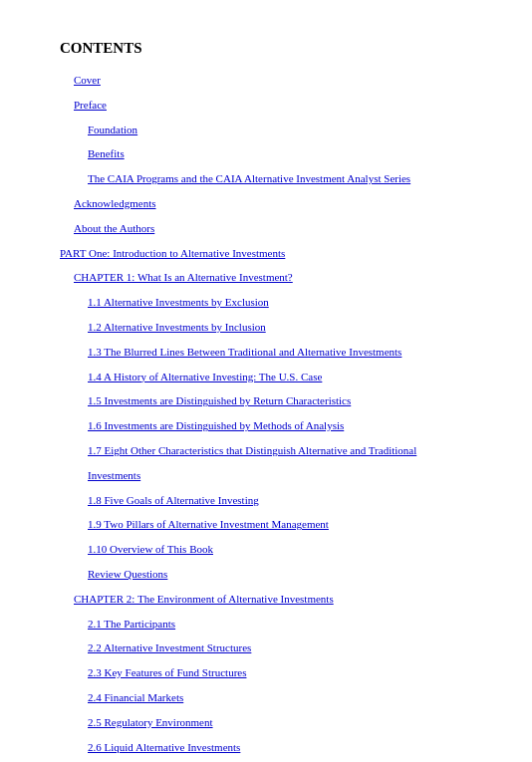 This screenshot has width=532, height=762. What do you see at coordinates (280, 301) in the screenshot?
I see `toc-item: 1.1 Alternative Investments by Exclusion` at bounding box center [280, 301].